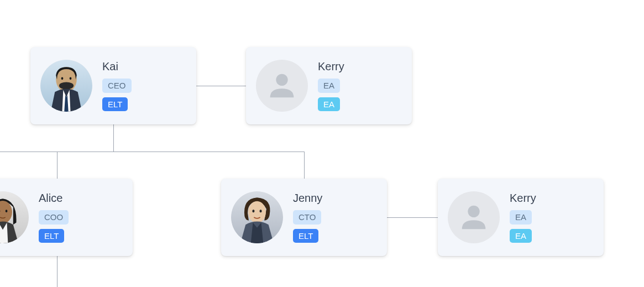 This screenshot has height=287, width=644. What do you see at coordinates (307, 198) in the screenshot?
I see `person-name: Jenny` at bounding box center [307, 198].